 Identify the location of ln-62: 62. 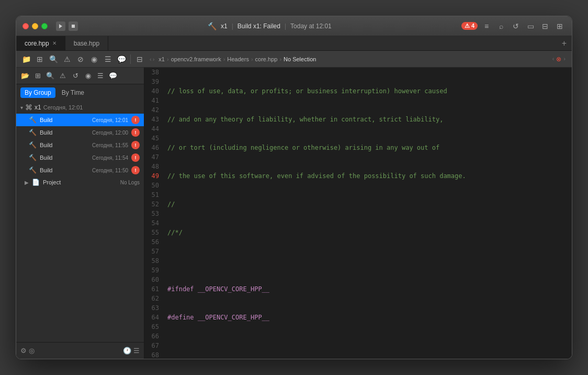
(154, 299).